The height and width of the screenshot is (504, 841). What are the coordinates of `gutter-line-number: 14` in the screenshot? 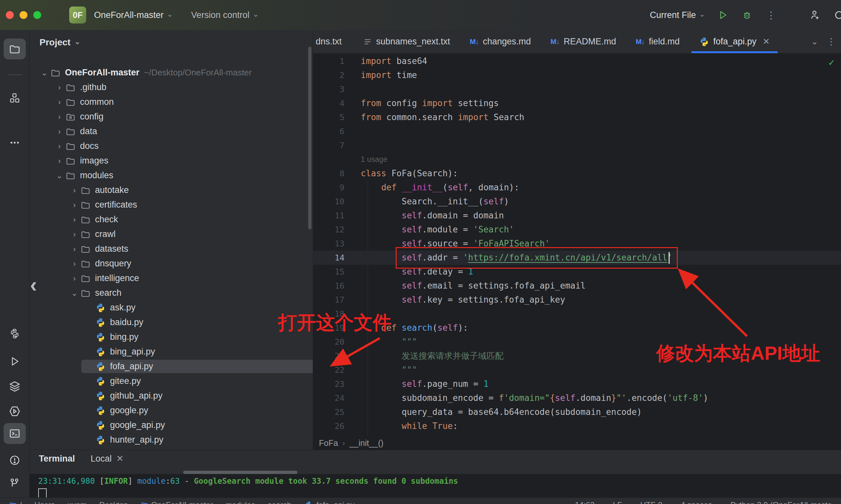 It's located at (329, 257).